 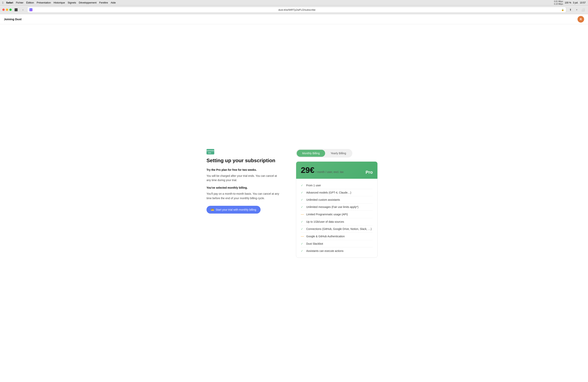 What do you see at coordinates (244, 196) in the screenshot?
I see `billing-desc: You'll pay on a month-to-month basis. Yo…` at bounding box center [244, 196].